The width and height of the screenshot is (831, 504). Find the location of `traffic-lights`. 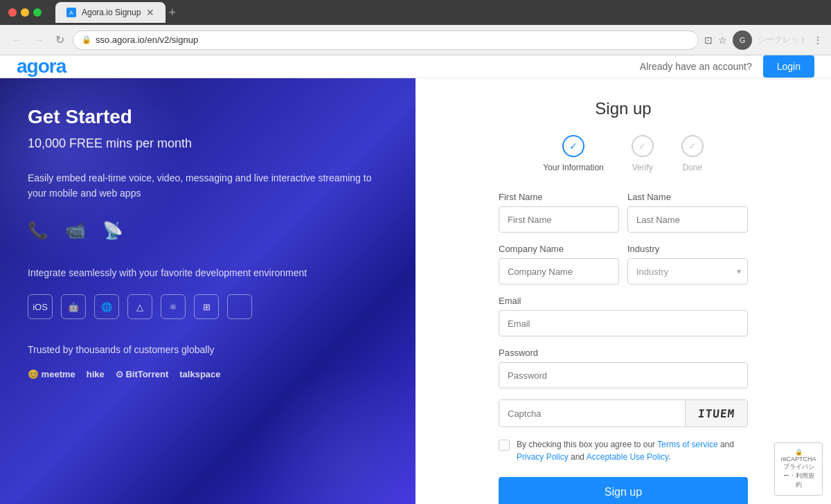

traffic-lights is located at coordinates (25, 12).